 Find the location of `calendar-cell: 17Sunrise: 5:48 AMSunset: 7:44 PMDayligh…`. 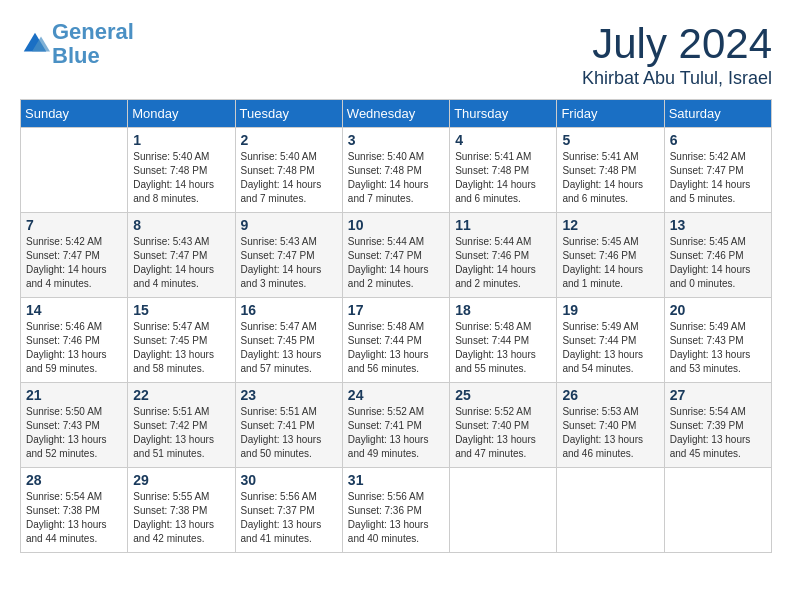

calendar-cell: 17Sunrise: 5:48 AMSunset: 7:44 PMDayligh… is located at coordinates (396, 340).